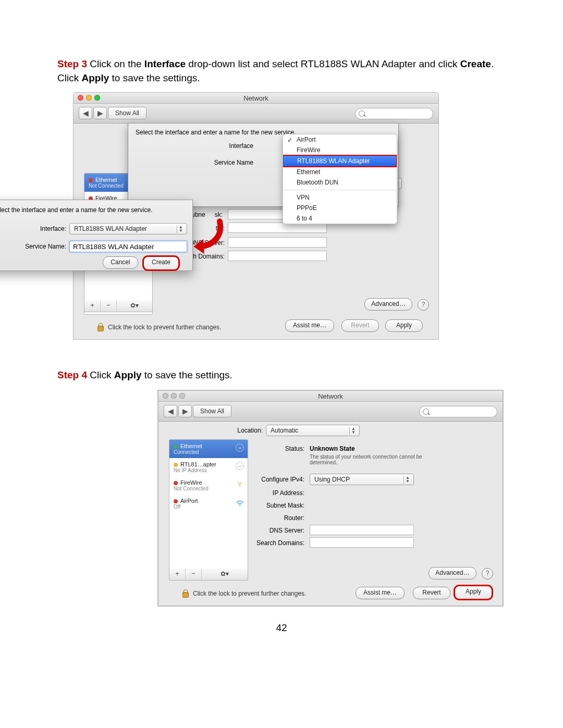 The height and width of the screenshot is (728, 563). Describe the element at coordinates (370, 460) in the screenshot. I see `status-desc: The status of your network connection ca…` at that location.